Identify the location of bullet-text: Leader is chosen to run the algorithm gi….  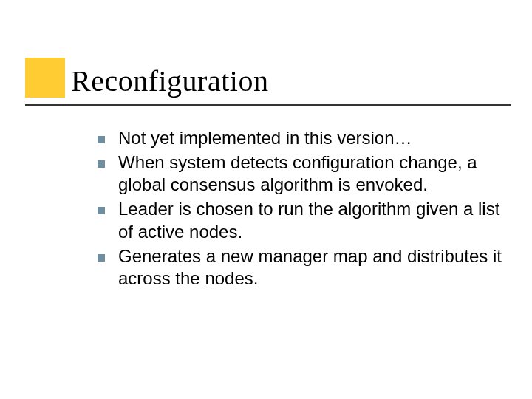
(312, 220).